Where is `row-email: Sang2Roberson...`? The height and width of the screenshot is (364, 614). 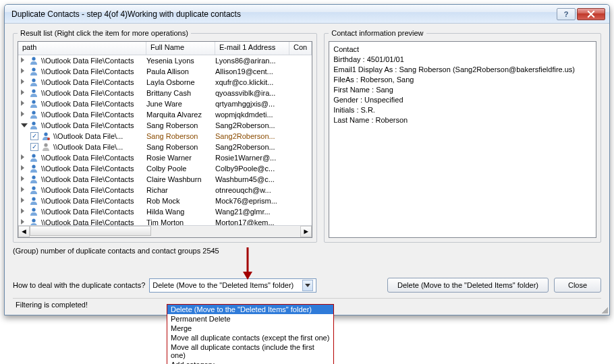 row-email: Sang2Roberson... is located at coordinates (252, 147).